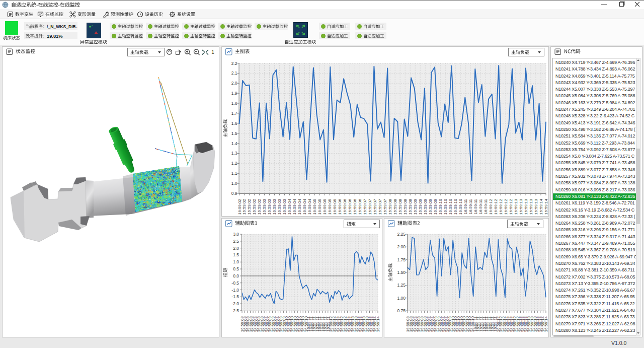 This screenshot has width=644, height=348. What do you see at coordinates (234, 103) in the screenshot?
I see `svg-text: 1.8` at bounding box center [234, 103].